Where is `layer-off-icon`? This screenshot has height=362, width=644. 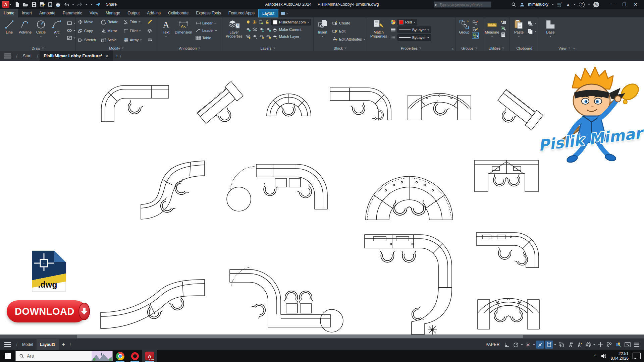
layer-off-icon is located at coordinates (248, 29).